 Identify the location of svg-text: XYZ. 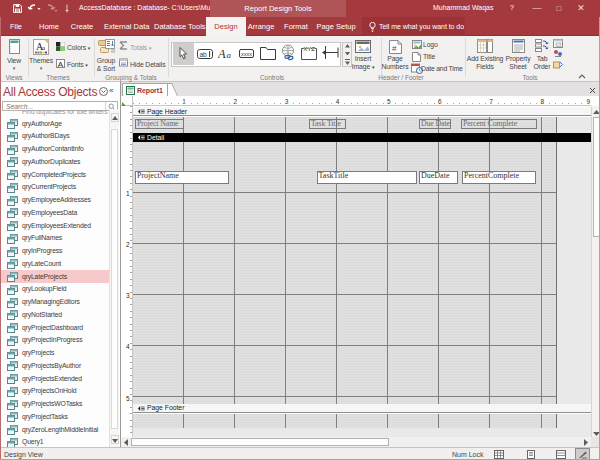
(309, 49).